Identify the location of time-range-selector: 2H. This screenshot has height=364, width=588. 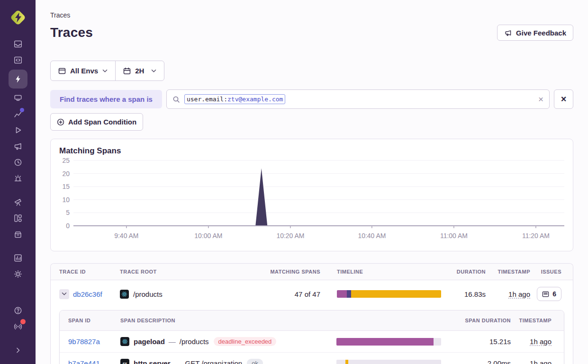
(140, 71).